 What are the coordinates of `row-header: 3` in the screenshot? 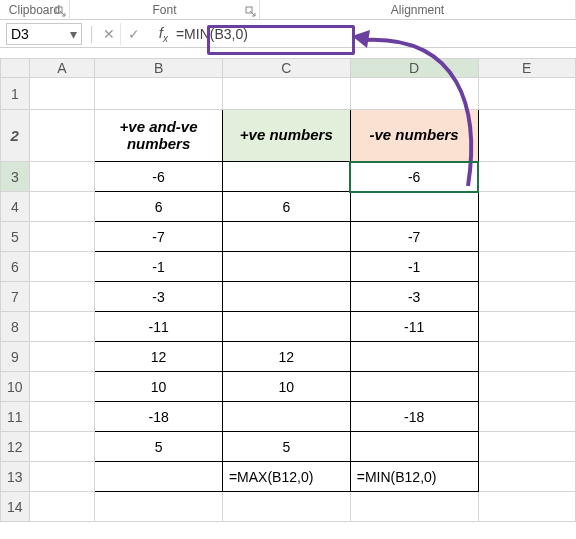 It's located at (16, 177).